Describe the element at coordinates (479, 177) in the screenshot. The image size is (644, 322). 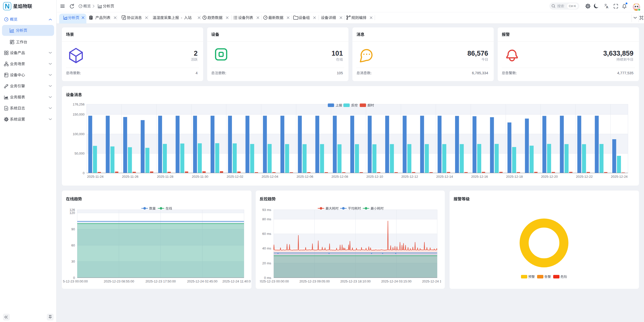
I see `svg-text: 2025-12-16` at that location.